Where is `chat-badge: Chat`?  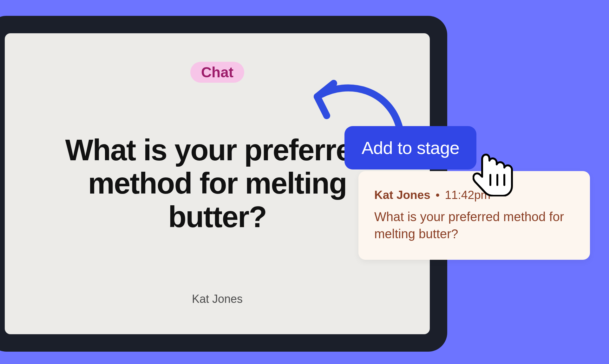 chat-badge: Chat is located at coordinates (217, 72).